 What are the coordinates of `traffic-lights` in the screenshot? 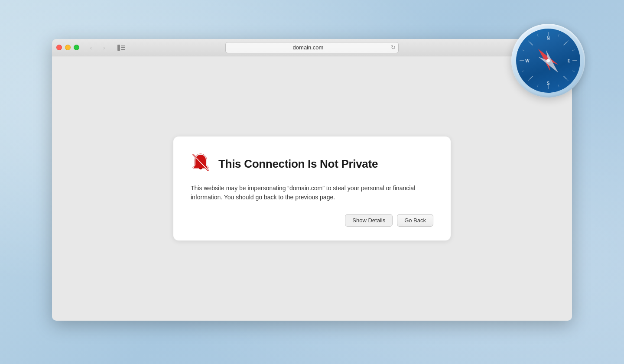 It's located at (68, 48).